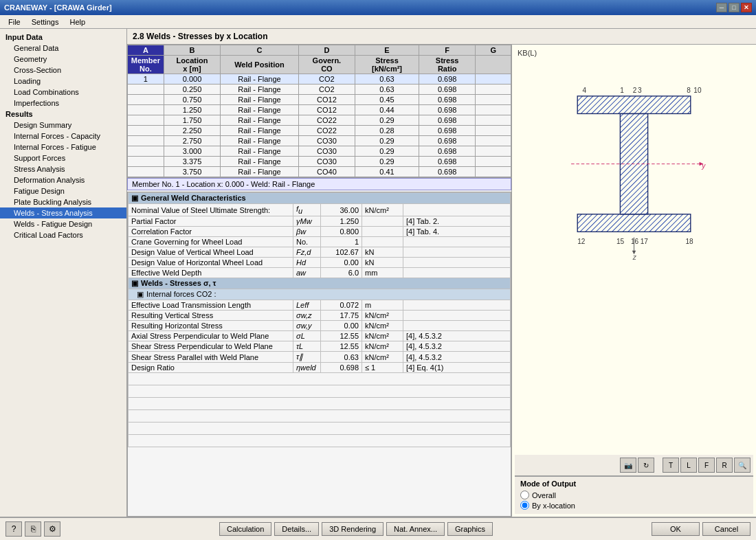 The width and height of the screenshot is (756, 540). I want to click on node-label: 1, so click(622, 91).